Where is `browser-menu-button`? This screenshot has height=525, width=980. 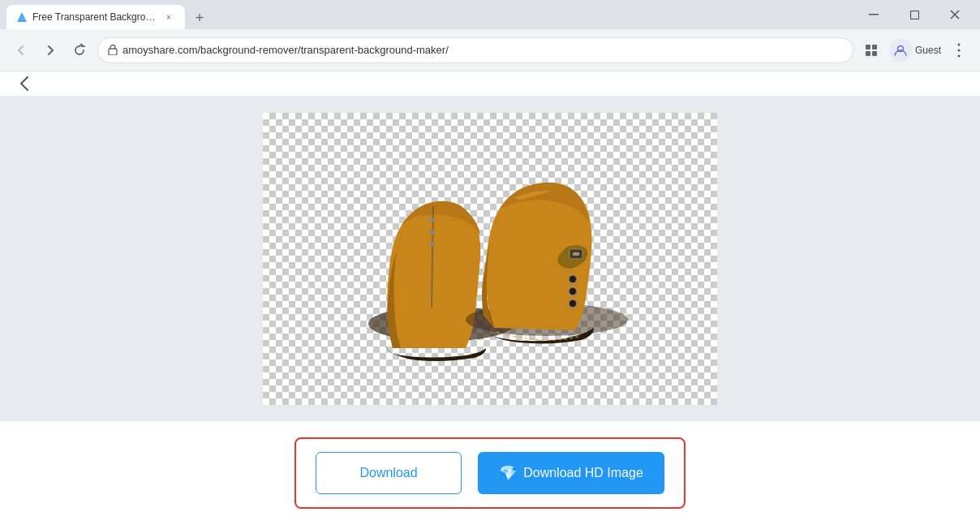 browser-menu-button is located at coordinates (959, 50).